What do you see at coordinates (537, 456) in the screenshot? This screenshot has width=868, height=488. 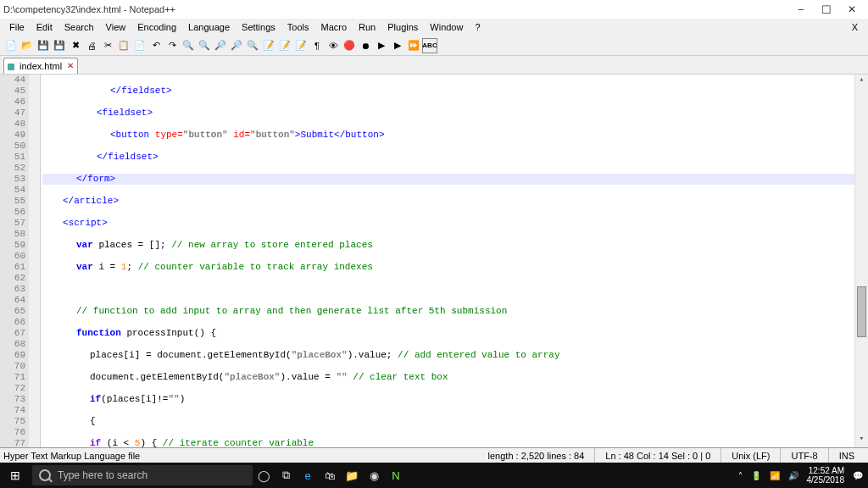 I see `status-length: length : 2,520 lines : 84` at bounding box center [537, 456].